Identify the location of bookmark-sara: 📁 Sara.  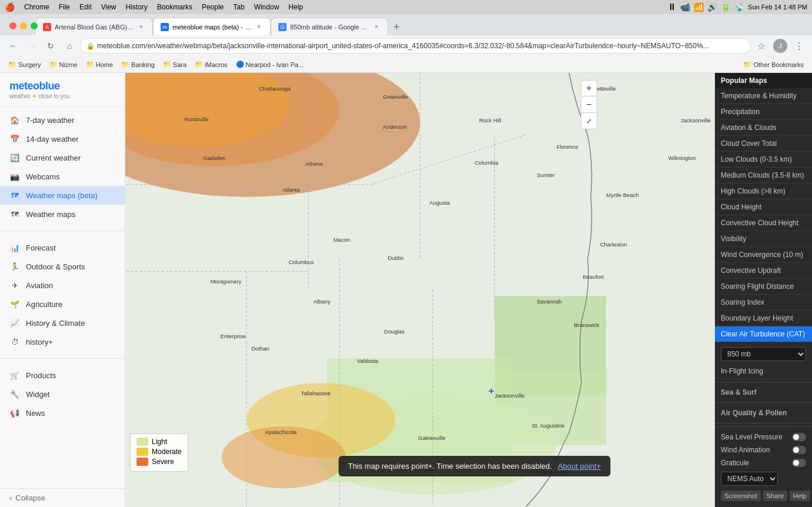
(175, 65).